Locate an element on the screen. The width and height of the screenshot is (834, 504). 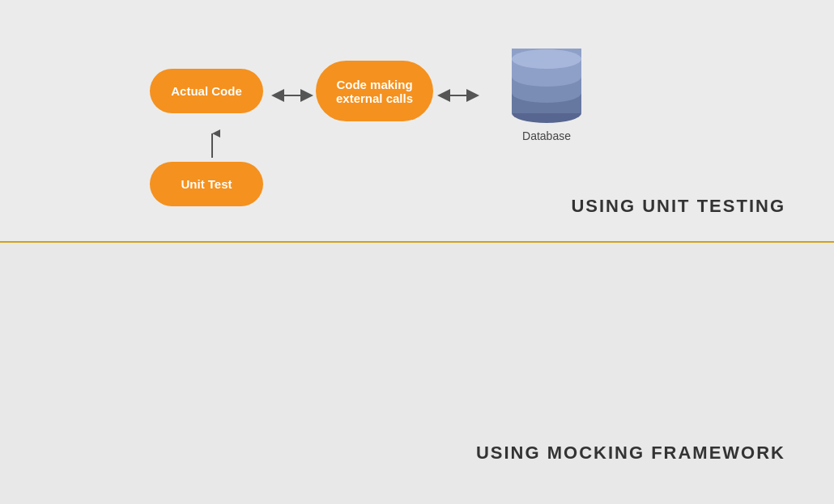
arrow-up-top is located at coordinates (212, 144).